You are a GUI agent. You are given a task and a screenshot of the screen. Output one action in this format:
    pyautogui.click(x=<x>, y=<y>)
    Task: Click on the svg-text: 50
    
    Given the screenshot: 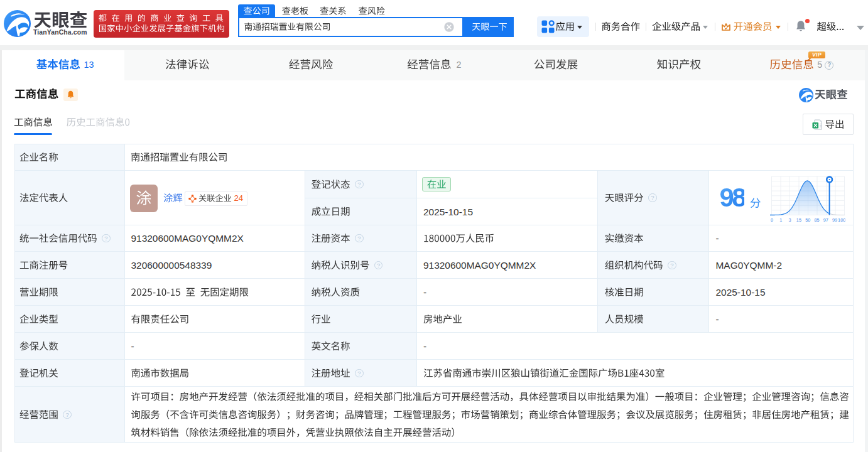 What is the action you would take?
    pyautogui.click(x=808, y=220)
    